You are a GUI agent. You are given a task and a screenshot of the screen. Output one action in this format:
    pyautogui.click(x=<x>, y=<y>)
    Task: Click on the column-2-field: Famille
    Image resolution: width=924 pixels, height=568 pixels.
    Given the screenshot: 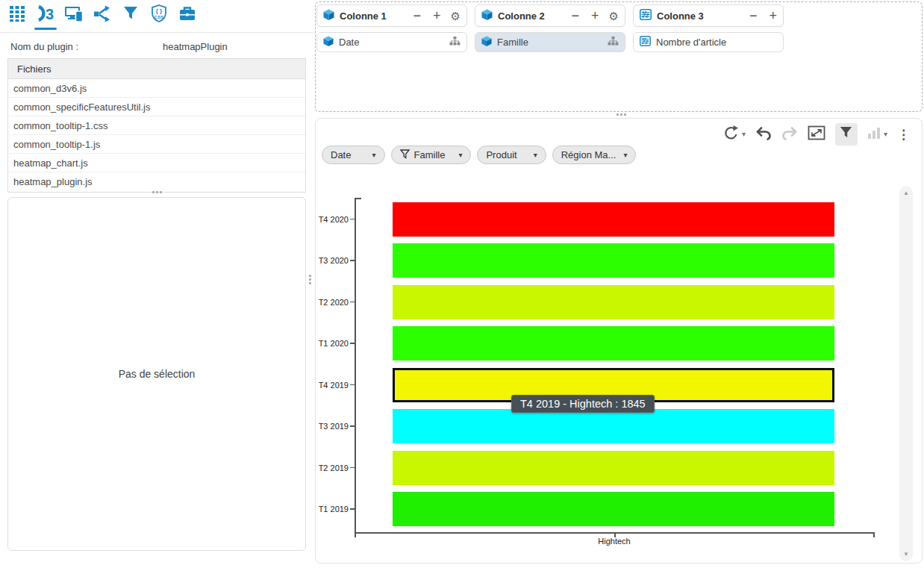 What is the action you would take?
    pyautogui.click(x=550, y=42)
    